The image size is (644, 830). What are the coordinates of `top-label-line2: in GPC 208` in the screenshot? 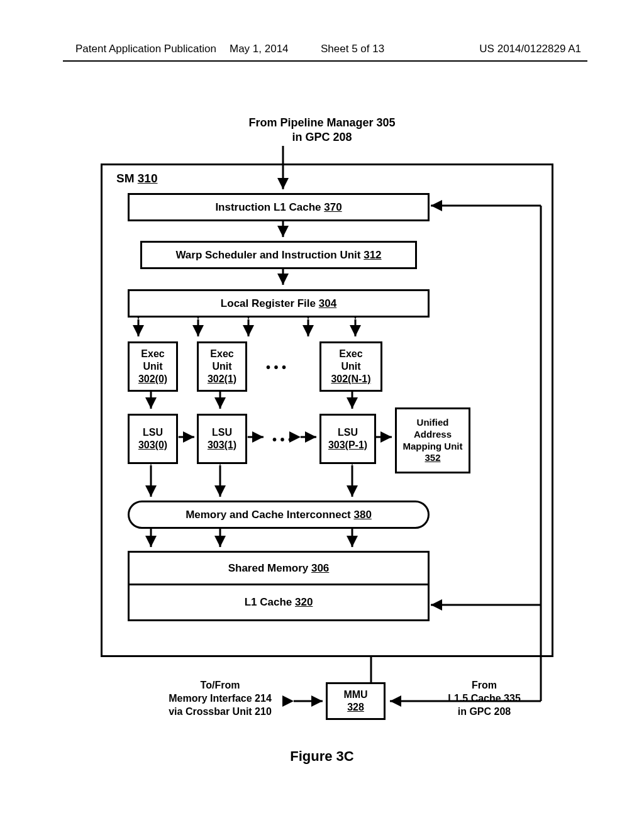 It's located at (322, 137).